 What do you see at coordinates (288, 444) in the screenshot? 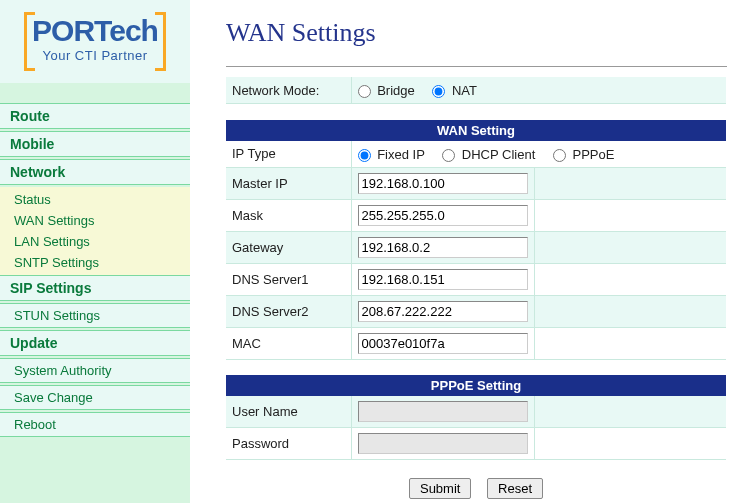
I see `pppoe-pass-label: Password` at bounding box center [288, 444].